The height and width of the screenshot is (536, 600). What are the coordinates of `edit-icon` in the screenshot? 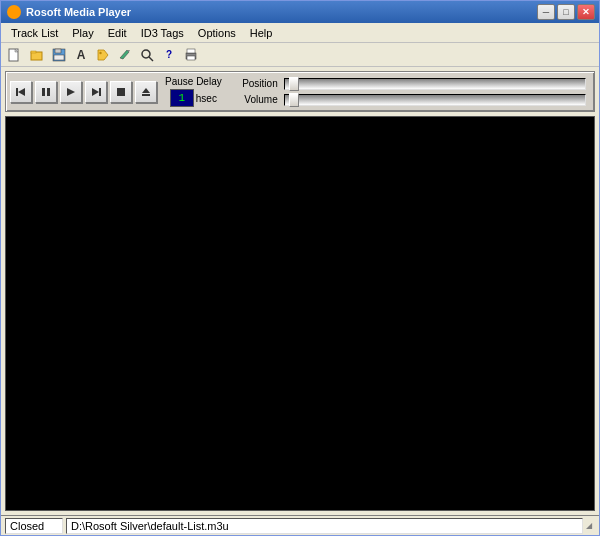 It's located at (125, 55).